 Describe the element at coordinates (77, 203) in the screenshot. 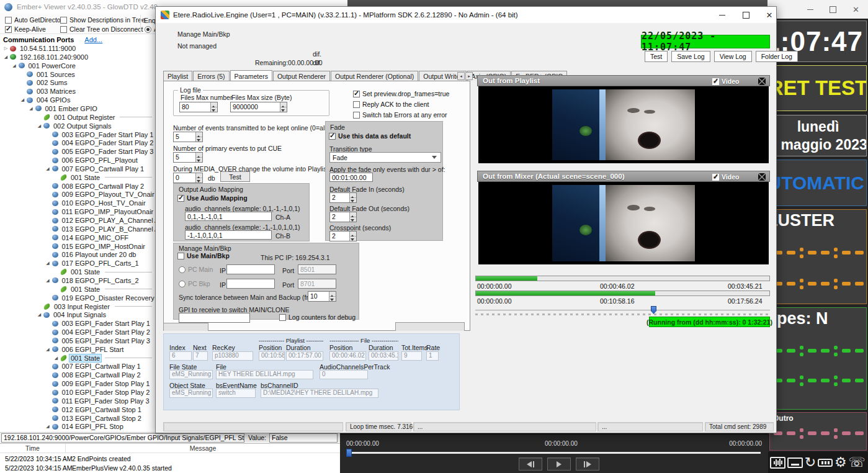

I see `tree-item: 010 EGPO_Host_TV_Onair` at that location.